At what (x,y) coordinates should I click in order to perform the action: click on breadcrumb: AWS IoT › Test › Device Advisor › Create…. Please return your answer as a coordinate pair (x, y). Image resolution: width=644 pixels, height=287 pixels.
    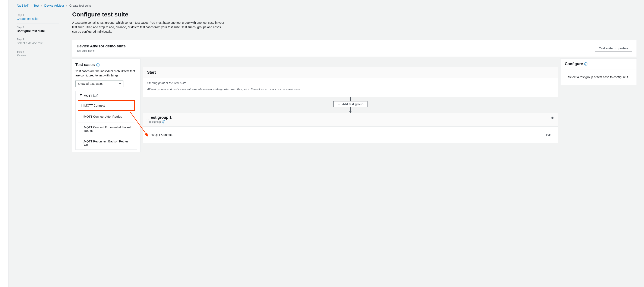
    Looking at the image, I should click on (327, 6).